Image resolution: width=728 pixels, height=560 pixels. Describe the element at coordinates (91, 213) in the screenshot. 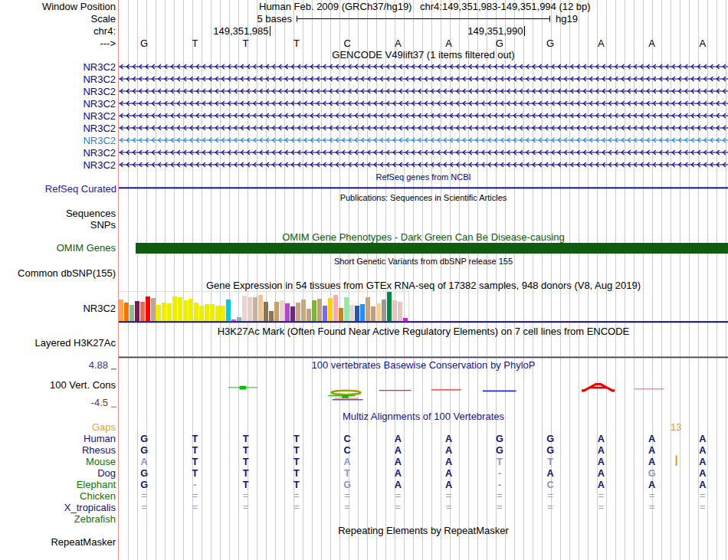

I see `svg-text: Sequences` at that location.